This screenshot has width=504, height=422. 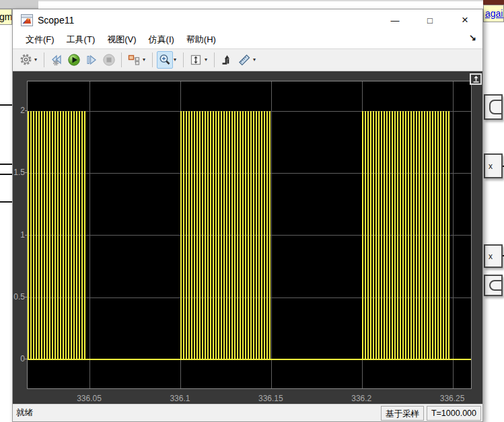 What do you see at coordinates (81, 40) in the screenshot?
I see `menu-tools: 工具(T)` at bounding box center [81, 40].